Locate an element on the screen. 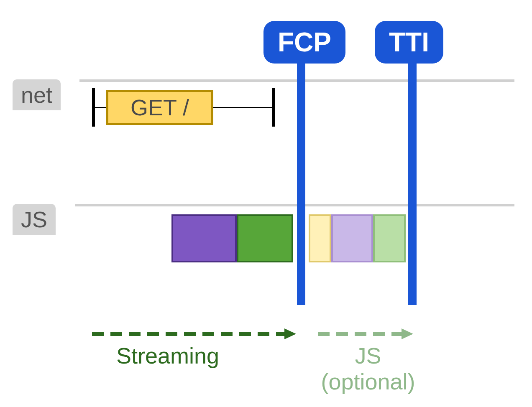 The image size is (532, 407). js-block-purple-light is located at coordinates (352, 238).